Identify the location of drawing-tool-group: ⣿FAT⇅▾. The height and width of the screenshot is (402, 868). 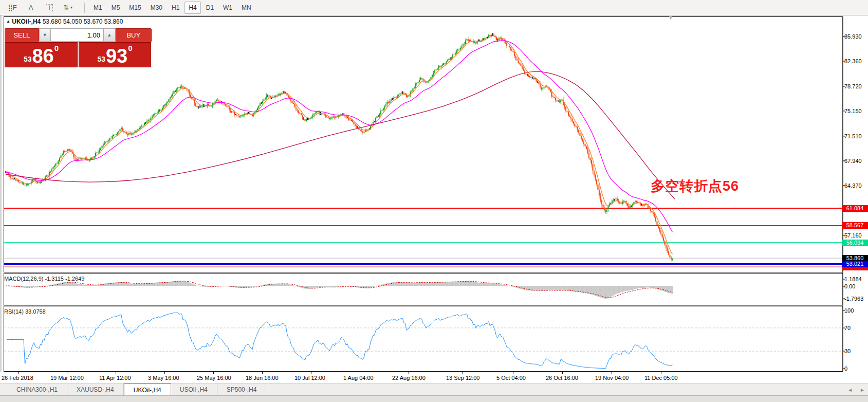
(40, 8).